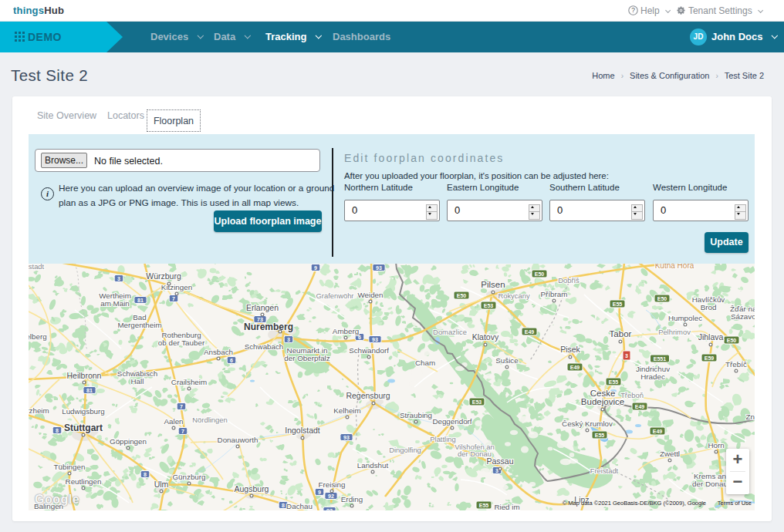 This screenshot has width=784, height=532. What do you see at coordinates (370, 295) in the screenshot?
I see `svg-text: Weiden` at bounding box center [370, 295].